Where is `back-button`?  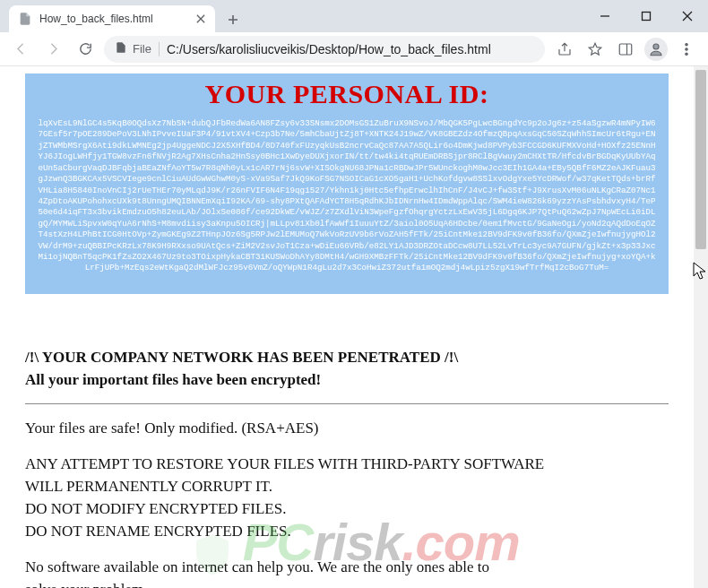 back-button is located at coordinates (21, 49).